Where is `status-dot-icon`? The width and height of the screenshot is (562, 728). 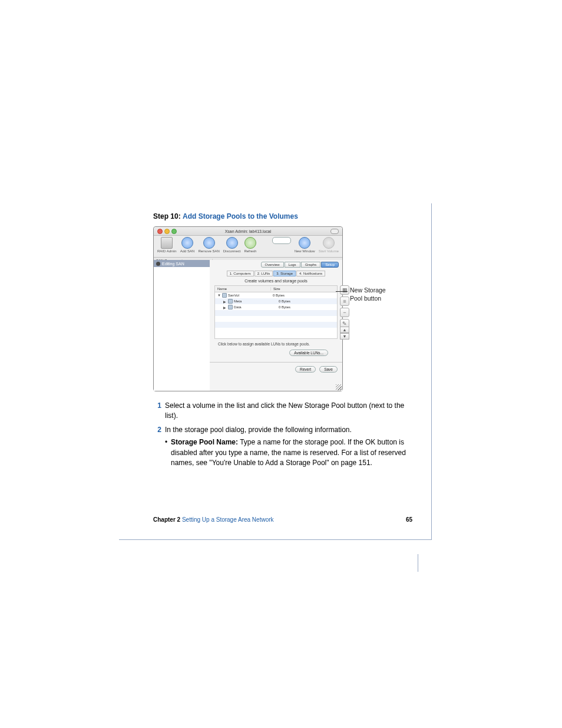 status-dot-icon is located at coordinates (158, 264).